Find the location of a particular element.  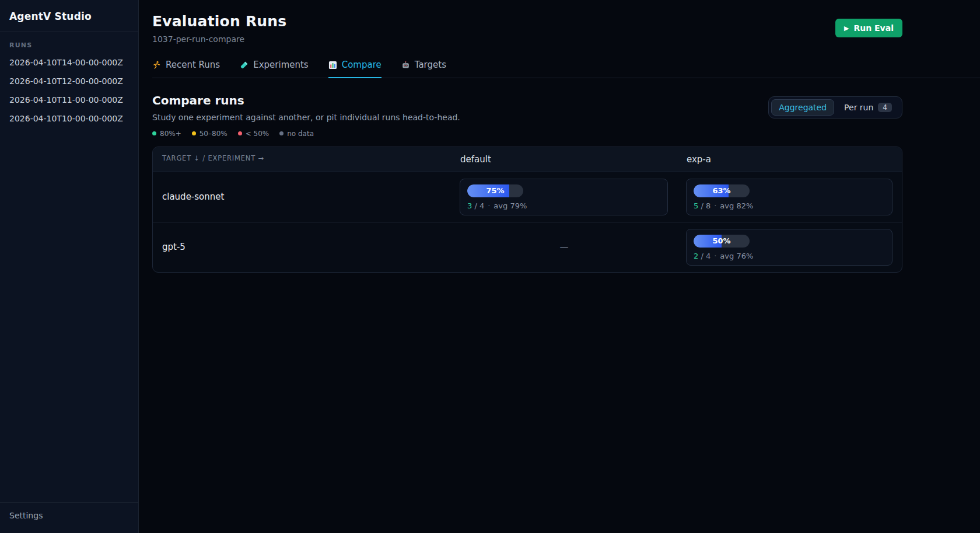

score-badge: 50% is located at coordinates (722, 241).